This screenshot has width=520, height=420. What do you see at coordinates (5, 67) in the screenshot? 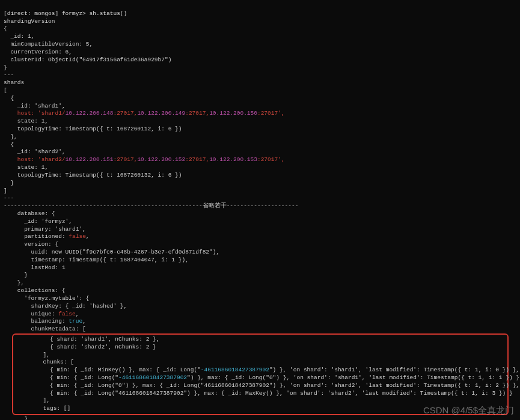
I see `brace: }` at bounding box center [5, 67].